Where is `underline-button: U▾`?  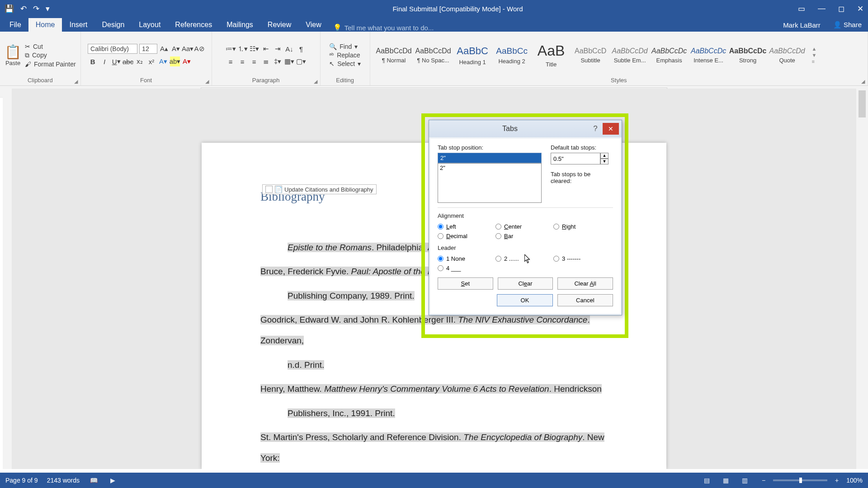
underline-button: U▾ is located at coordinates (116, 61).